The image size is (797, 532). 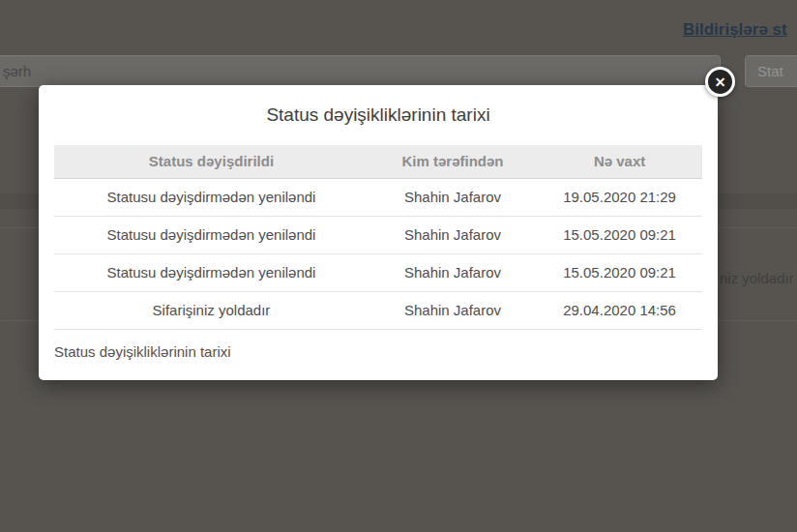 What do you see at coordinates (378, 352) in the screenshot?
I see `modal-footer-text: Status dəyişikliklərinin tarixi` at bounding box center [378, 352].